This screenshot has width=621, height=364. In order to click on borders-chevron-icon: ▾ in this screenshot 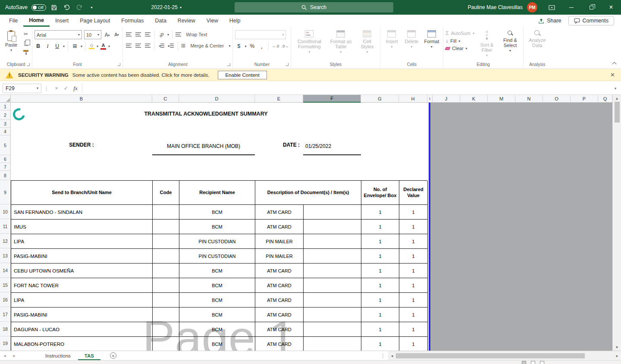, I will do `click(82, 47)`.